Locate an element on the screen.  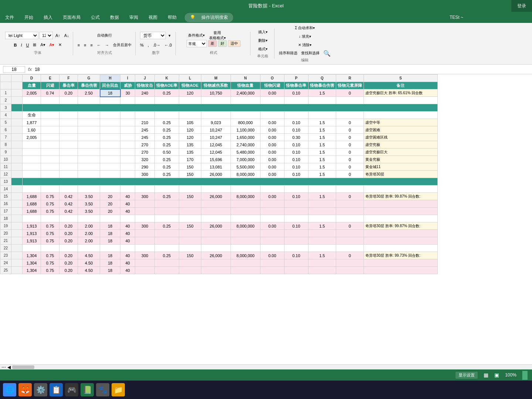
cell-g: 2.00 is located at coordinates (89, 226).